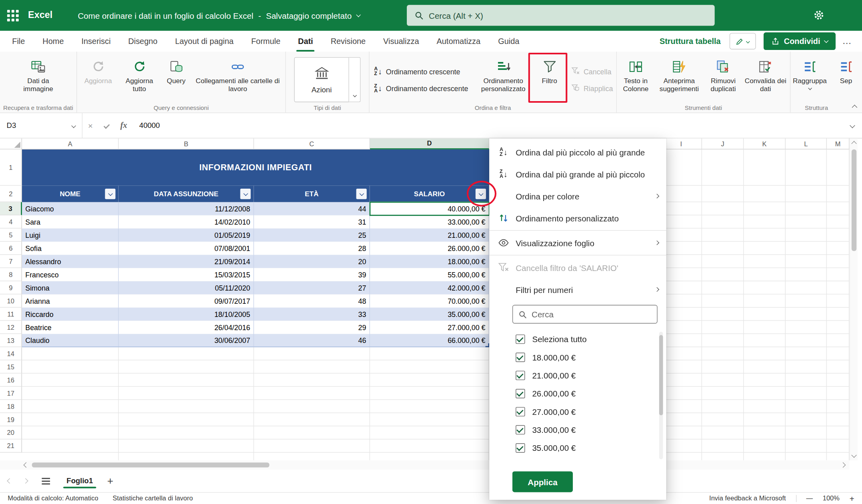 The image size is (862, 504). What do you see at coordinates (153, 498) in the screenshot?
I see `workbook-statistics: Statistiche cartella di lavoro` at bounding box center [153, 498].